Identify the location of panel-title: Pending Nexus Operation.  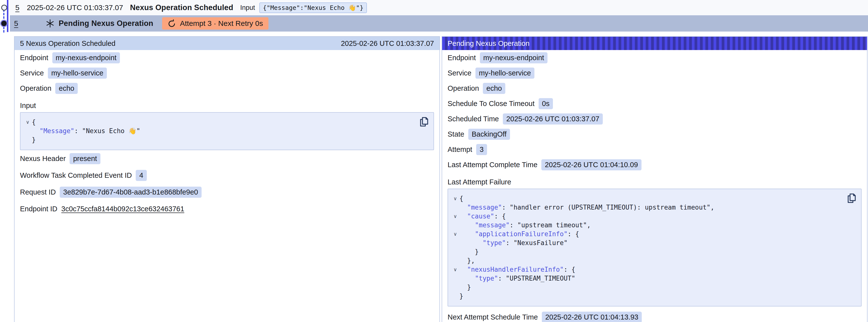
(489, 43).